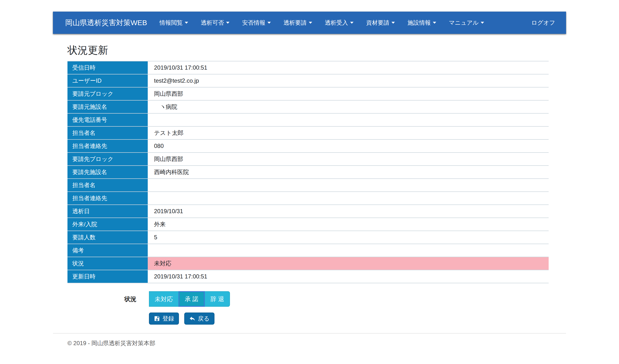 The width and height of the screenshot is (619, 364). Describe the element at coordinates (217, 299) in the screenshot. I see `status-option-decline: 辞 退` at that location.